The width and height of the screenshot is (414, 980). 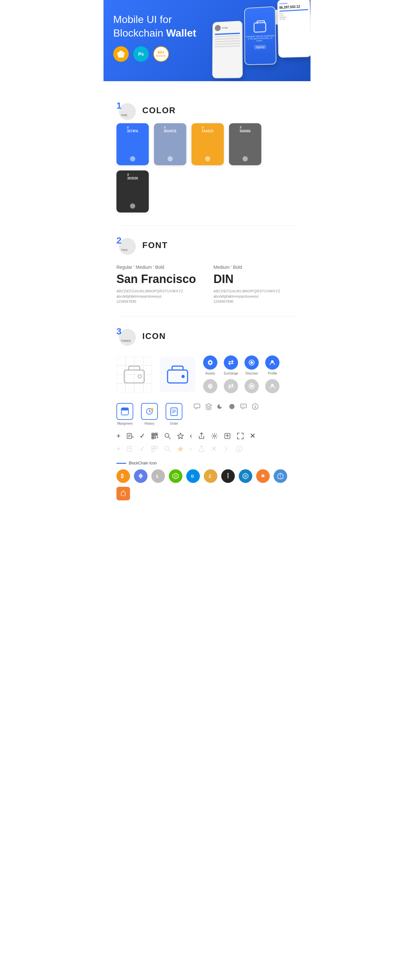 I want to click on share-icon-gray, so click(x=202, y=449).